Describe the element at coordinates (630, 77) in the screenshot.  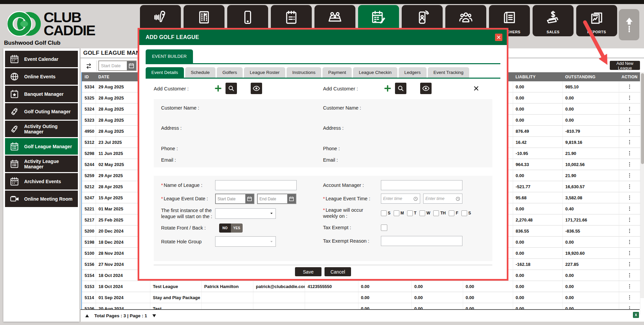
I see `column-header: ACTION` at that location.